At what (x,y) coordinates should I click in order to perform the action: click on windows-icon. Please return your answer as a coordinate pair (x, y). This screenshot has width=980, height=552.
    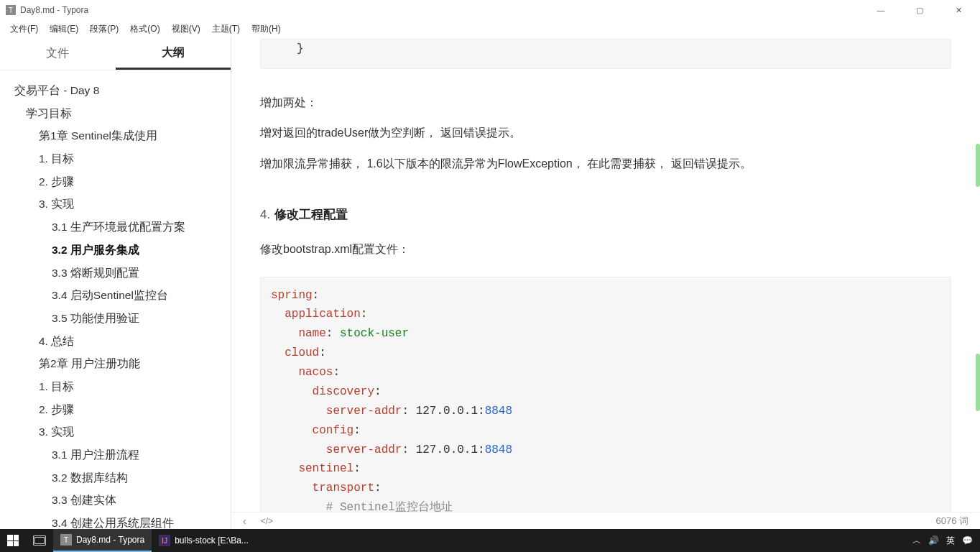
    Looking at the image, I should click on (13, 540).